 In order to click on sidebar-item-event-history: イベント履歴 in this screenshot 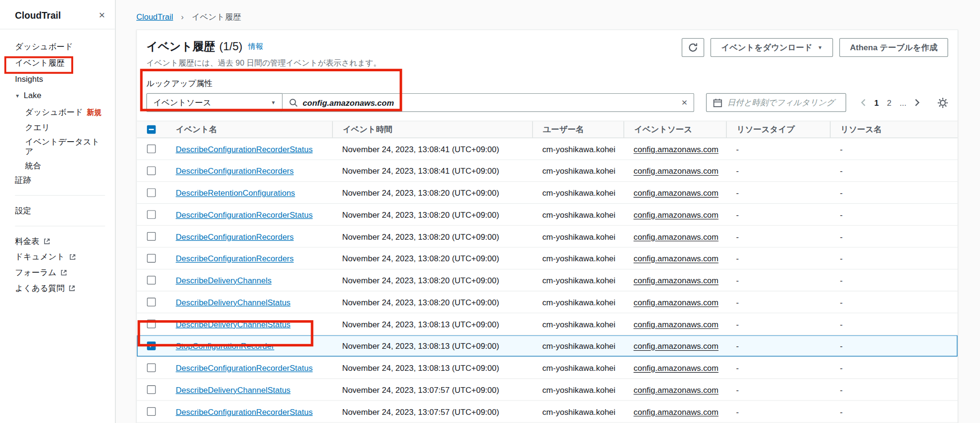, I will do `click(60, 63)`.